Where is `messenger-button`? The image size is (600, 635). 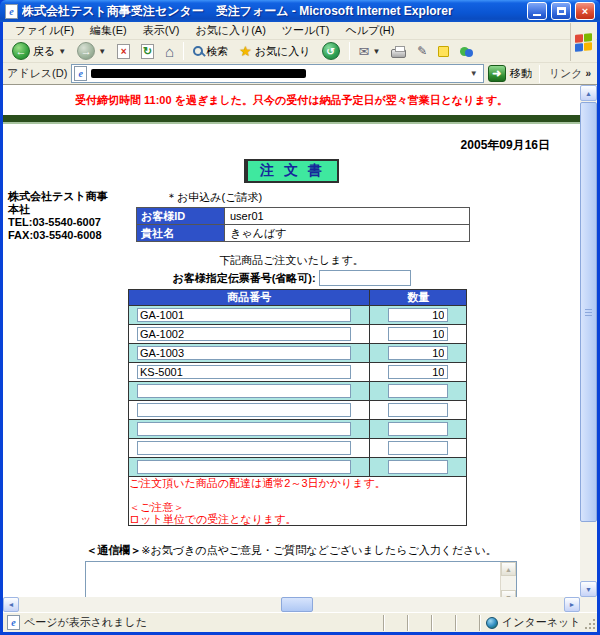
messenger-button is located at coordinates (466, 52).